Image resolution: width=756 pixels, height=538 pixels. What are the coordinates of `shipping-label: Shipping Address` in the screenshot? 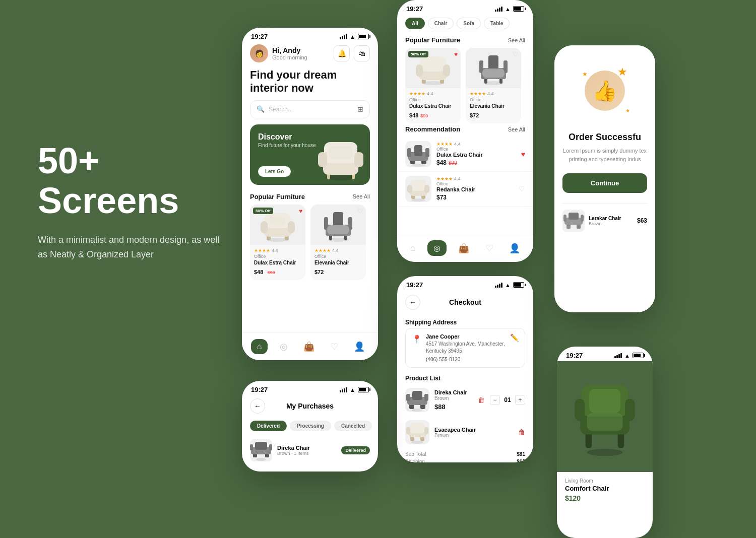 It's located at (465, 322).